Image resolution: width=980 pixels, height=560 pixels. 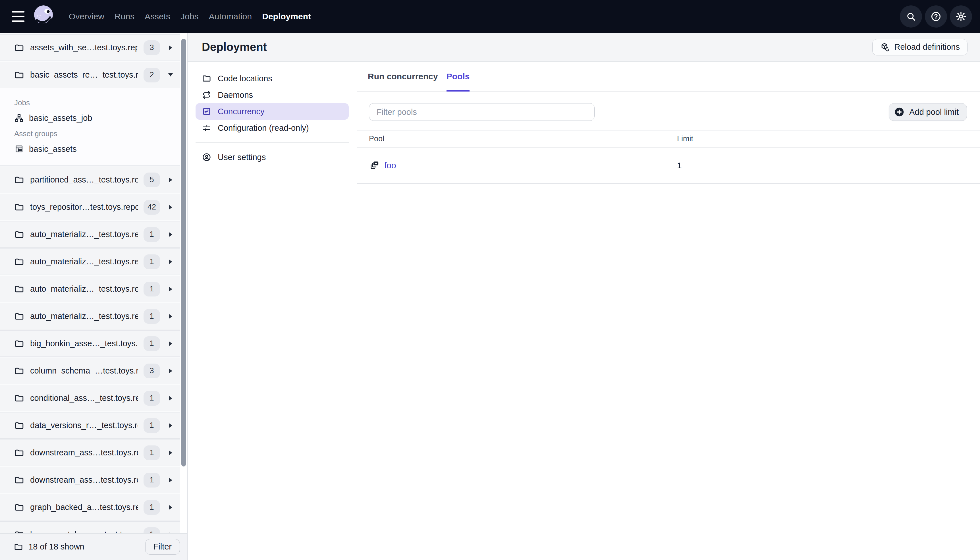 What do you see at coordinates (272, 95) in the screenshot?
I see `subnav-item-daemons: Daemons` at bounding box center [272, 95].